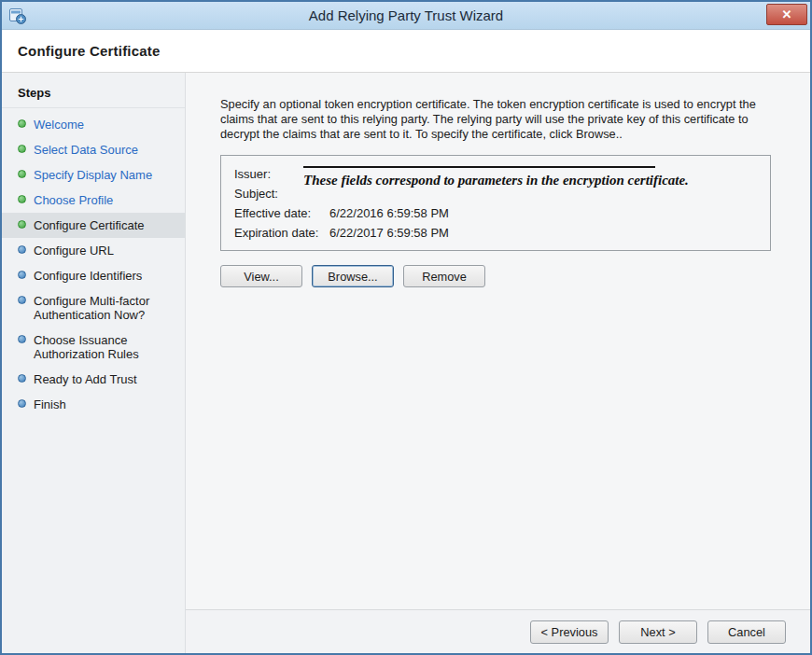 The image size is (812, 655). I want to click on browse-button: Browse..., so click(353, 276).